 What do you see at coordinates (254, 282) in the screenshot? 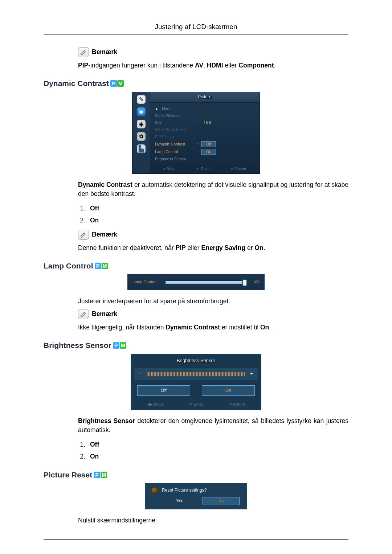
I see `lamp-value: 100` at bounding box center [254, 282].